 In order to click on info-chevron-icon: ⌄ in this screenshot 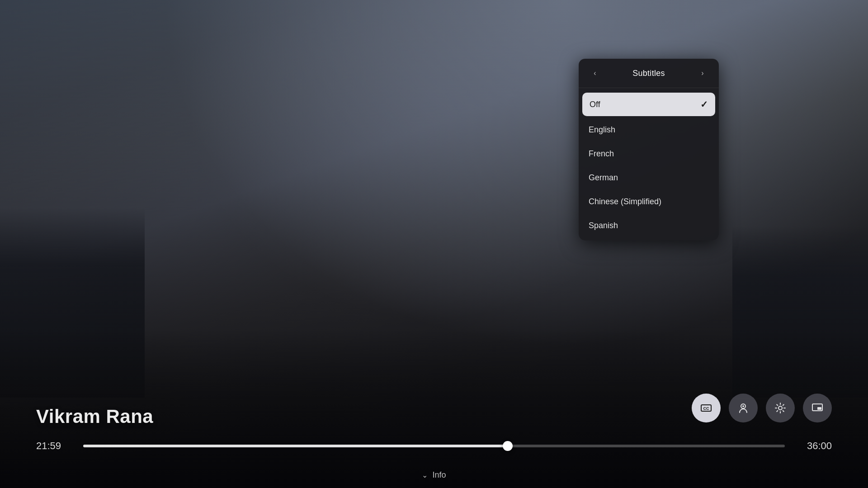, I will do `click(425, 475)`.